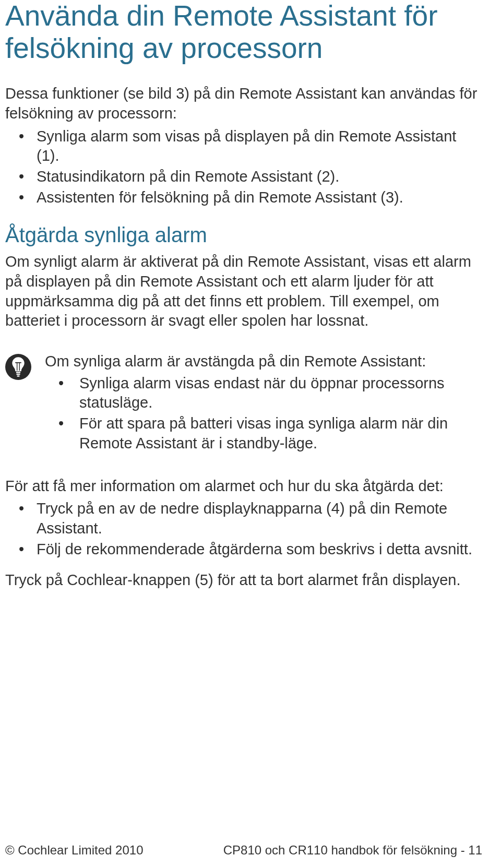 The width and height of the screenshot is (501, 868). I want to click on closing-paragraph: Tryck på Cochlear-knappen (5) för att ta…, so click(244, 580).